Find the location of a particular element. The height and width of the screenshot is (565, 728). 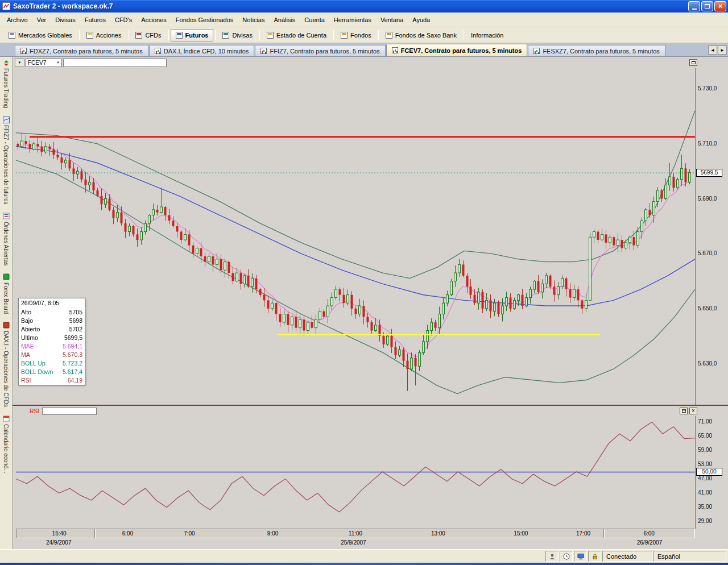

toolbar-button-label: Futuros is located at coordinates (197, 35).